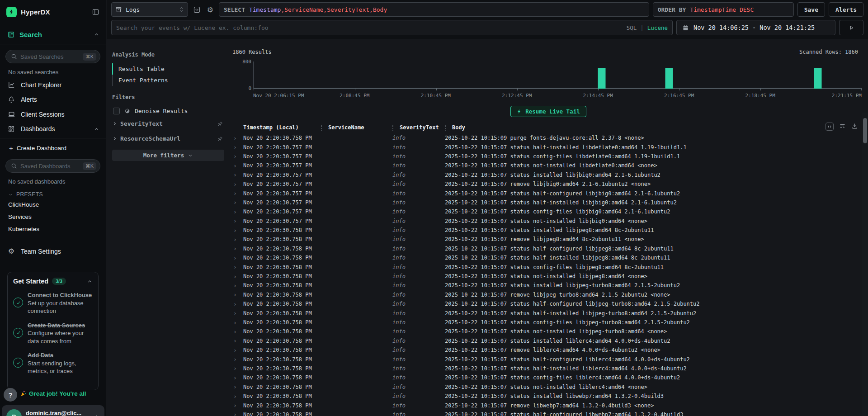 The image size is (868, 416). I want to click on time-range-picker: Nov 20 14:06:25 - Nov 20 14:21:25, so click(756, 28).